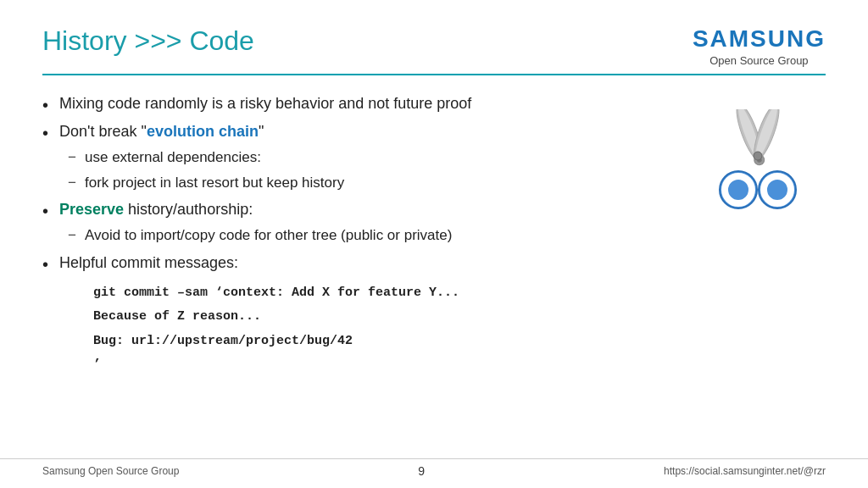  Describe the element at coordinates (173, 158) in the screenshot. I see `sub-item-2-1: use external dependencies:` at that location.